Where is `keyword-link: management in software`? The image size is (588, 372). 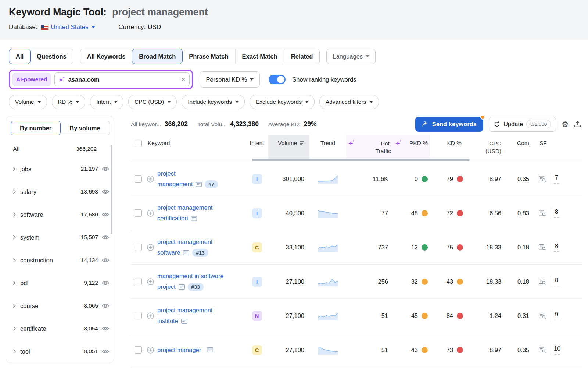 keyword-link: management in software is located at coordinates (190, 276).